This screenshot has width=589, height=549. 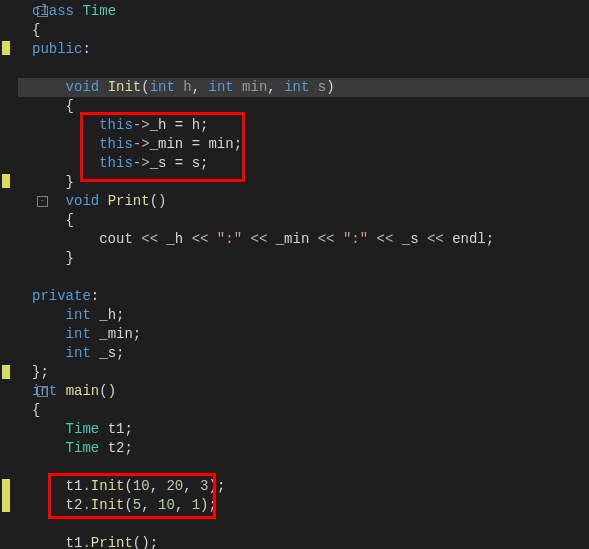 I want to click on keyword-private: private, so click(x=62, y=296).